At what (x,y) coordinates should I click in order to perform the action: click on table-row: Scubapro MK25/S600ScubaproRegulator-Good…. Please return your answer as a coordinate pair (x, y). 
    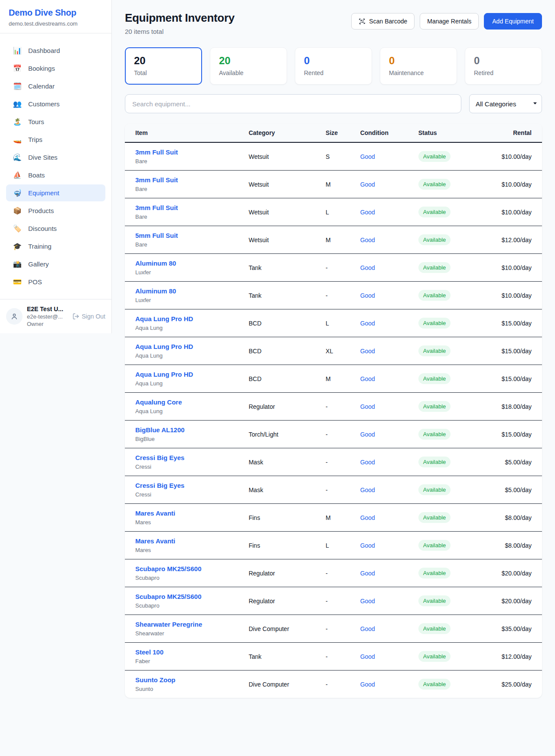
    Looking at the image, I should click on (333, 601).